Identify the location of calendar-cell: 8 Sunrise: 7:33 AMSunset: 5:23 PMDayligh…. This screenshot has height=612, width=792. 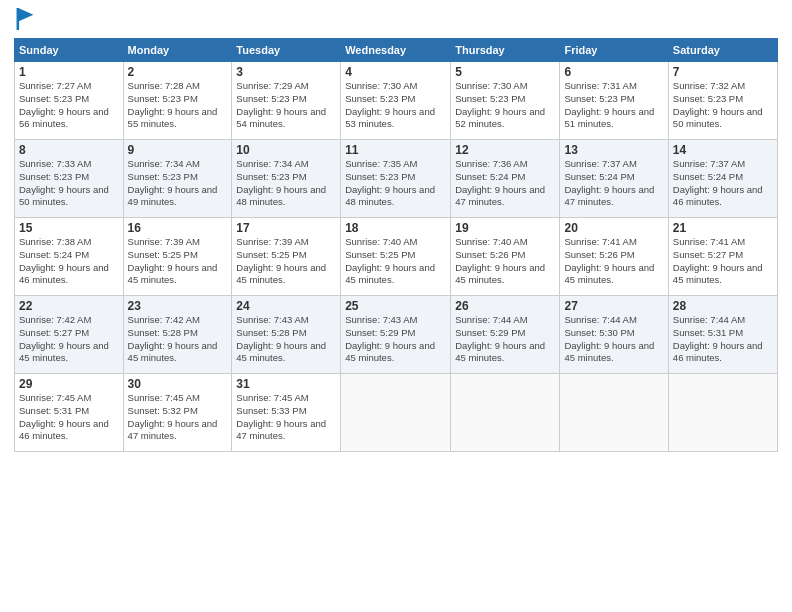
(70, 179).